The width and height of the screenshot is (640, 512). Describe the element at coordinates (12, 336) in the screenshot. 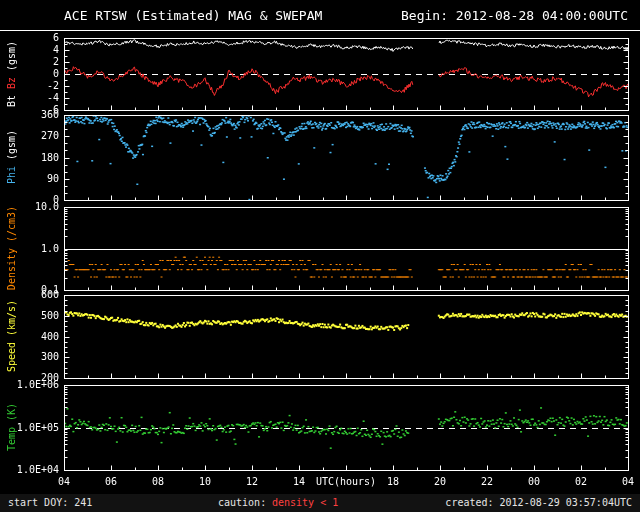

I see `ylabel-speed: Speed(km/s)` at that location.